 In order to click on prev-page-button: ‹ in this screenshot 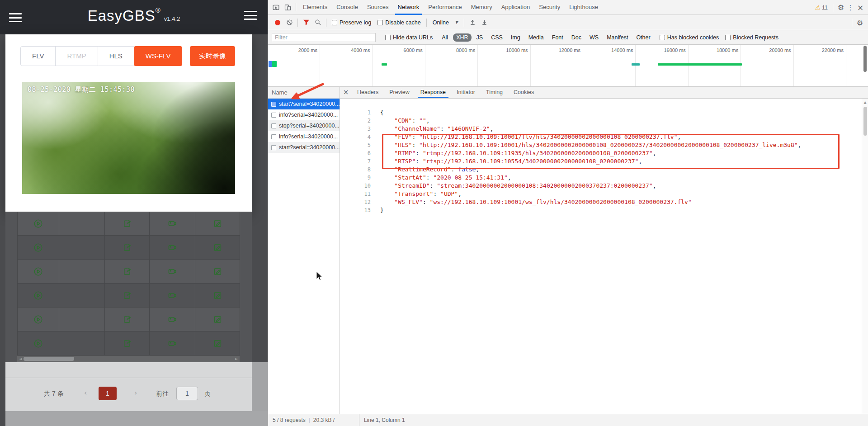, I will do `click(85, 393)`.